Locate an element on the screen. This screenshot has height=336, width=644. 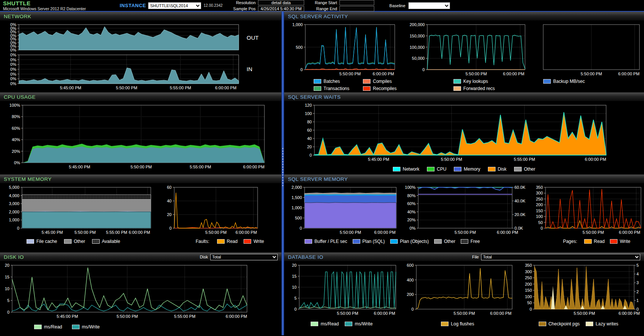
legend-label: Memory is located at coordinates (472, 169).